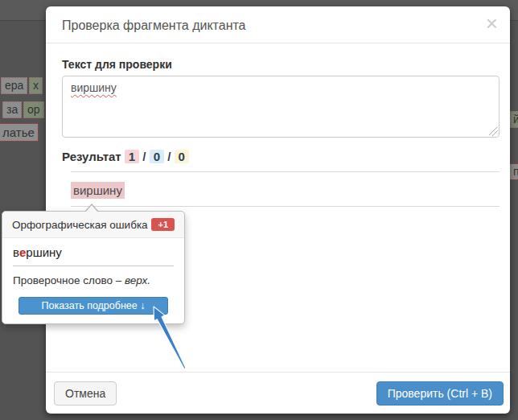 The image size is (518, 420). What do you see at coordinates (513, 172) in the screenshot?
I see `bg-word-chip: п` at bounding box center [513, 172].